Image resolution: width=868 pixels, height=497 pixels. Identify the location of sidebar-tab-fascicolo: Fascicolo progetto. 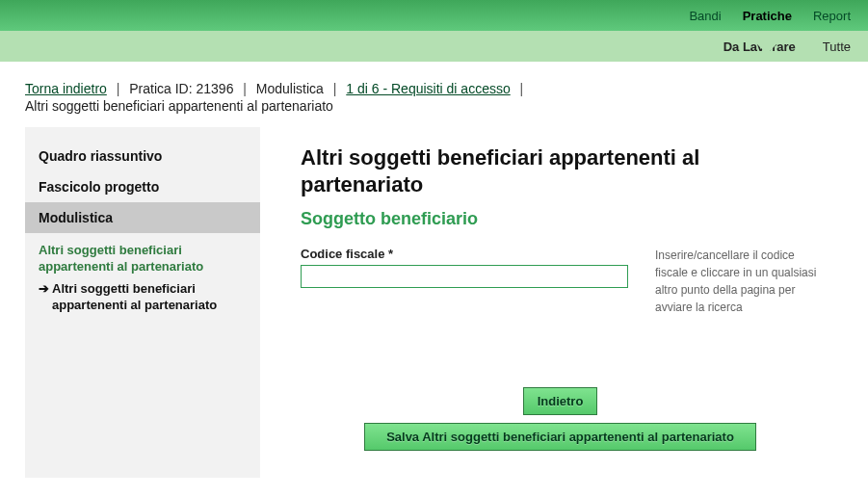
(143, 187).